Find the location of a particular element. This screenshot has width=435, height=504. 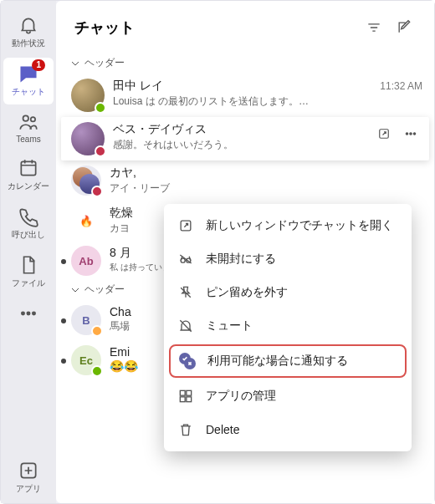

glasses-icon is located at coordinates (186, 259).